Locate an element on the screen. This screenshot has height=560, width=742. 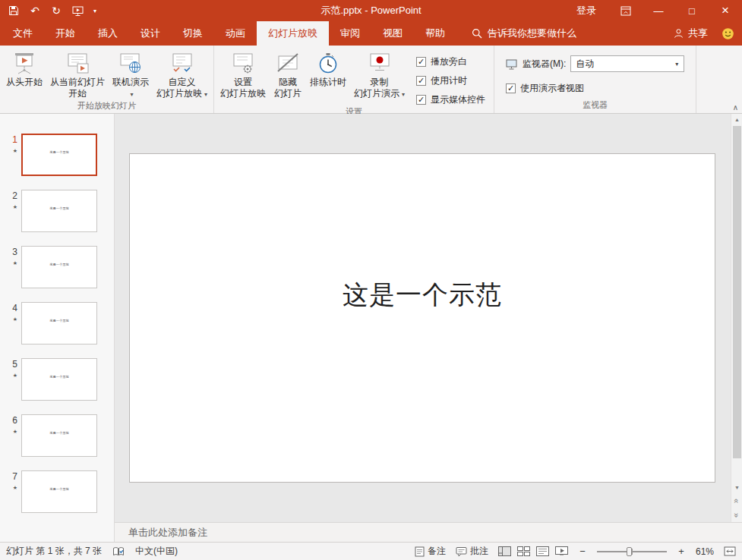
slide-title-text: 这是一个示范 is located at coordinates (422, 295).